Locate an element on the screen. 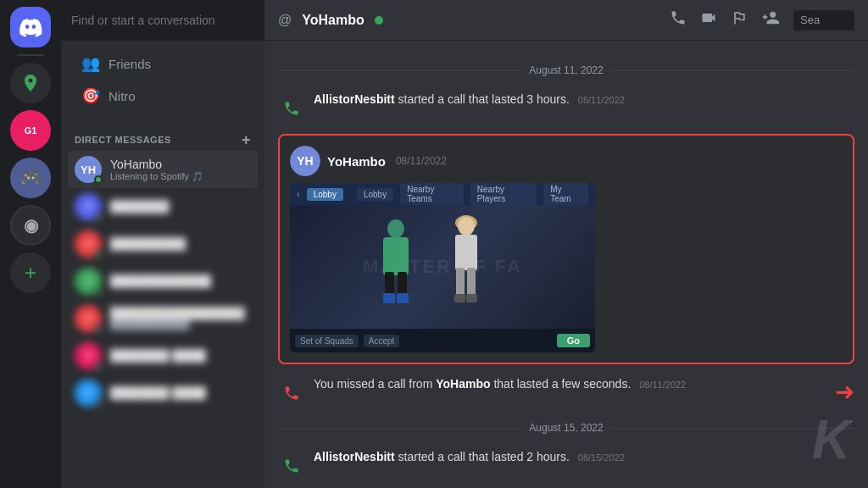 The height and width of the screenshot is (488, 868). guild-avatar-3: ◉ is located at coordinates (31, 225).